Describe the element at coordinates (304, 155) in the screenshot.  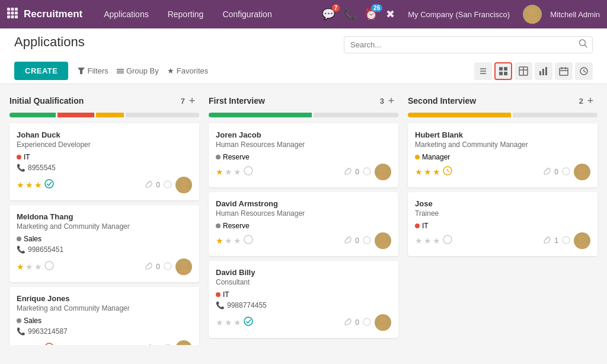
I see `kanban-card: Joren Jacob Human Resources Manager Rese…` at that location.